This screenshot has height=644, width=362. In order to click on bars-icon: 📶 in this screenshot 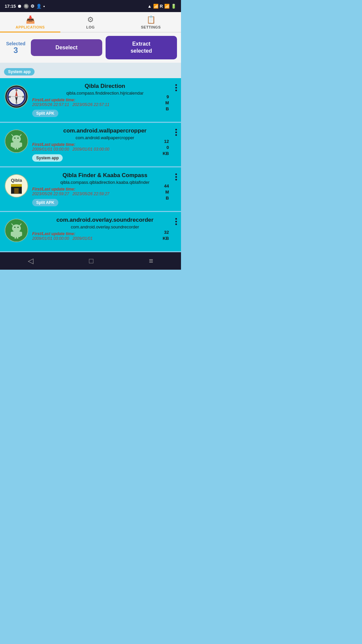, I will do `click(167, 6)`.